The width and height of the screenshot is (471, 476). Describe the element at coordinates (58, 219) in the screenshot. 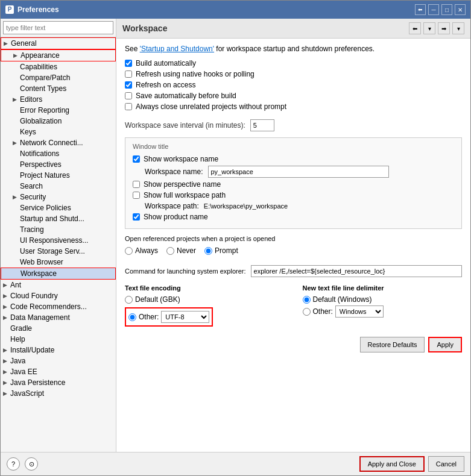

I see `sidebar-item-startup-shutdown: Startup and Shutd...` at that location.